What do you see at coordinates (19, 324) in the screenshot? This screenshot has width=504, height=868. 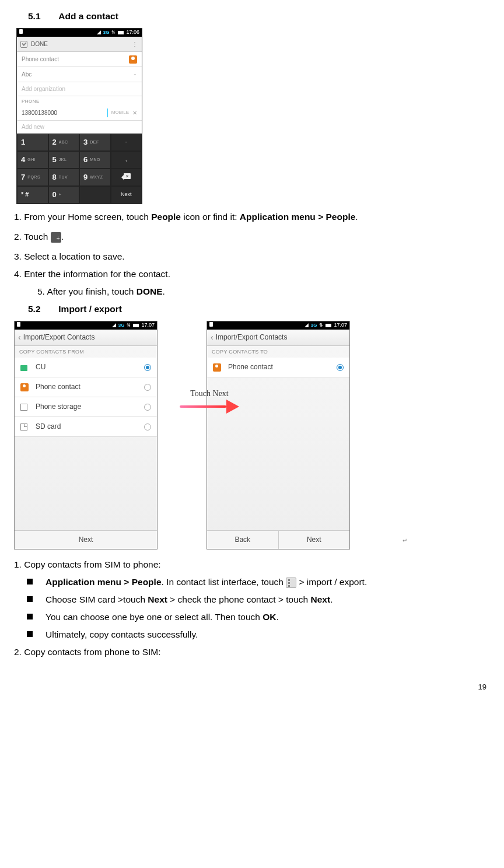 I see `sim-signal-icon` at bounding box center [19, 324].